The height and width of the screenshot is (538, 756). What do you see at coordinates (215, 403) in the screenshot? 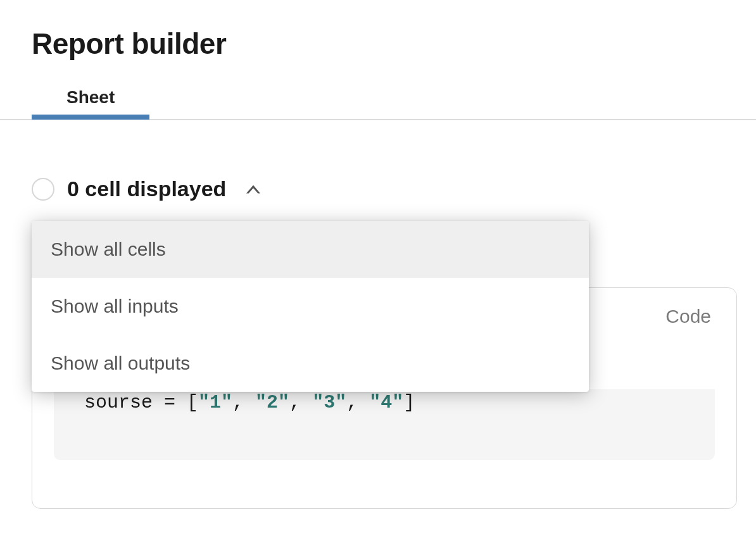
I see `code-string-0: "1"` at bounding box center [215, 403].